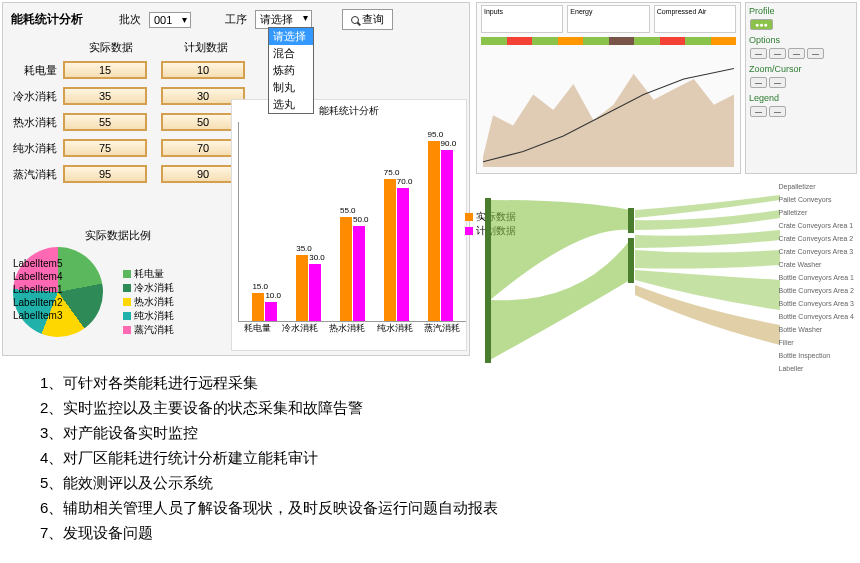 The width and height of the screenshot is (860, 563). Describe the element at coordinates (695, 19) in the screenshot. I see `mini-box: Compressed Air` at that location.